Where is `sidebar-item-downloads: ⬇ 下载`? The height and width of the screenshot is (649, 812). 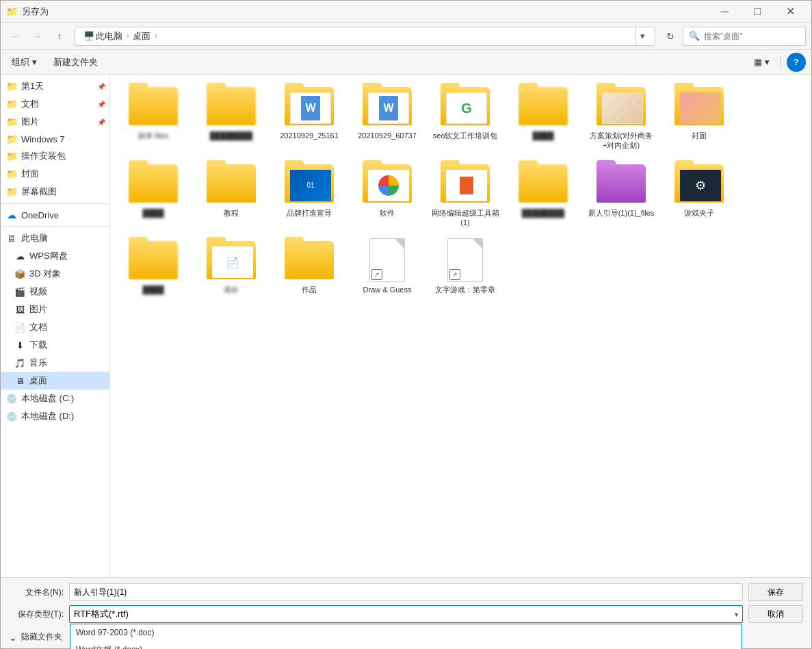 sidebar-item-downloads: ⬇ 下载 is located at coordinates (55, 345).